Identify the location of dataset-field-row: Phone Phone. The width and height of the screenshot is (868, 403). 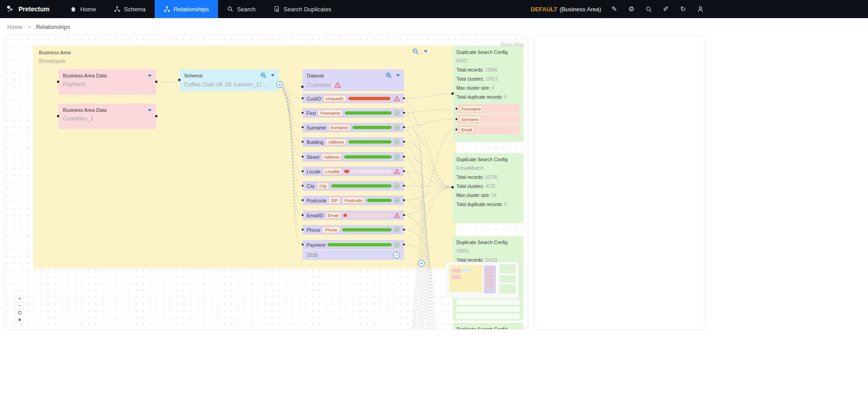
(353, 230).